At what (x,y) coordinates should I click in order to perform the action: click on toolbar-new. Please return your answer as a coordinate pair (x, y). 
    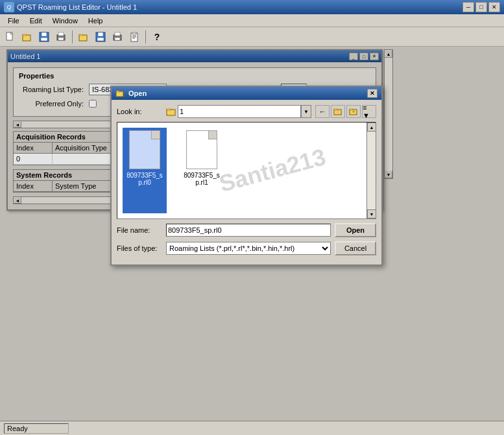
    Looking at the image, I should click on (10, 37).